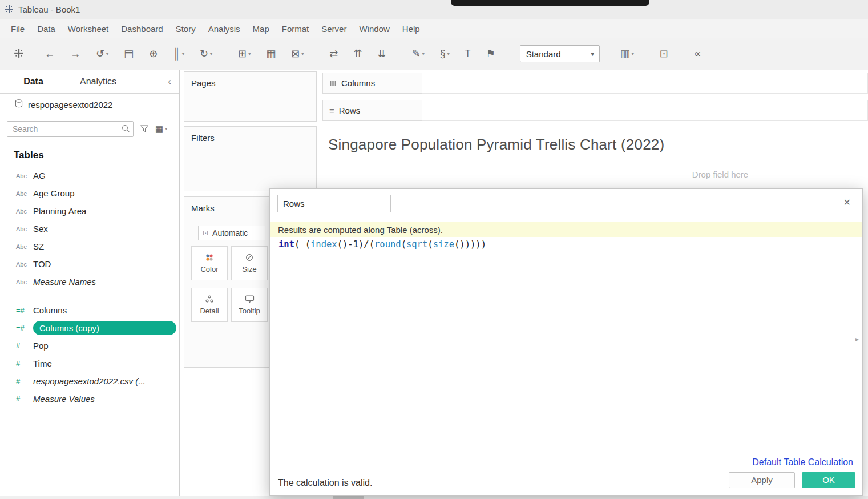 The height and width of the screenshot is (499, 868). What do you see at coordinates (70, 105) in the screenshot?
I see `datasource-name: respopagesextod2022` at bounding box center [70, 105].